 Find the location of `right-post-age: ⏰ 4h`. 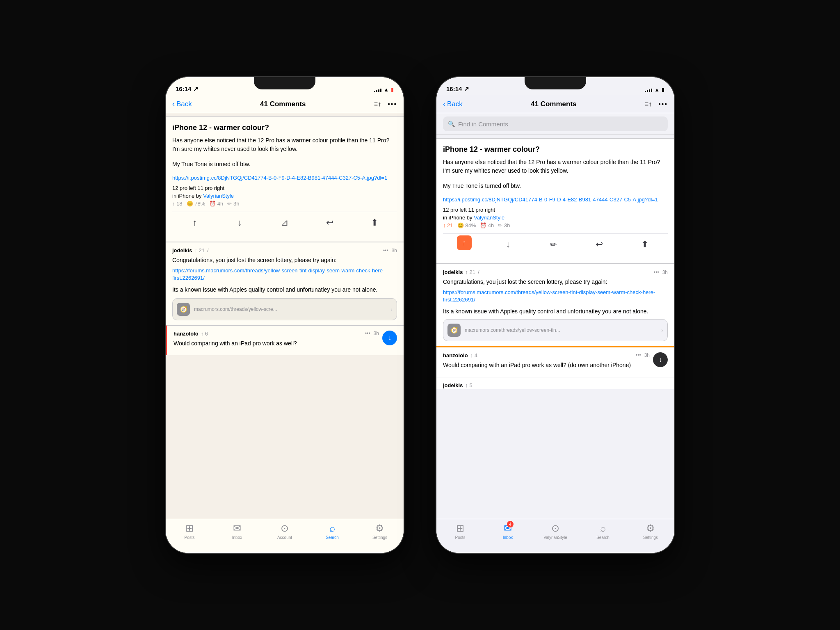

right-post-age: ⏰ 4h is located at coordinates (487, 226).